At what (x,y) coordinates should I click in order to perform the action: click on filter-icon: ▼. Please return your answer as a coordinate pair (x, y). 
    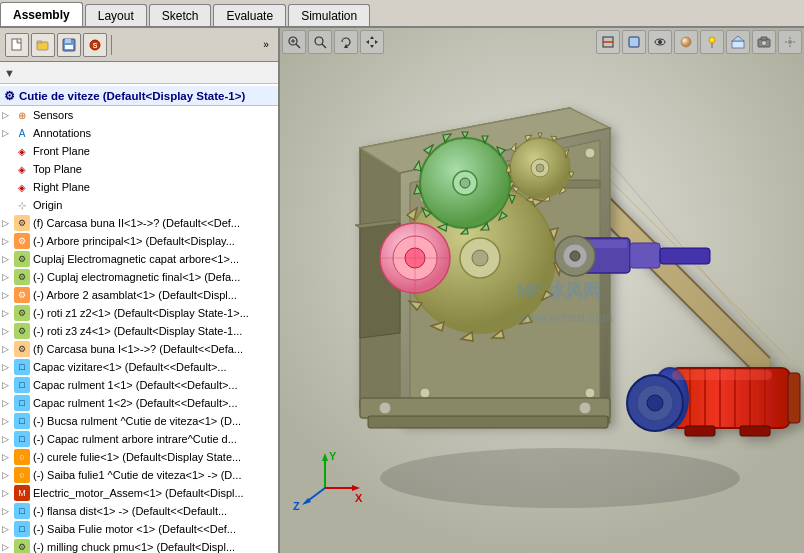
    Looking at the image, I should click on (10, 73).